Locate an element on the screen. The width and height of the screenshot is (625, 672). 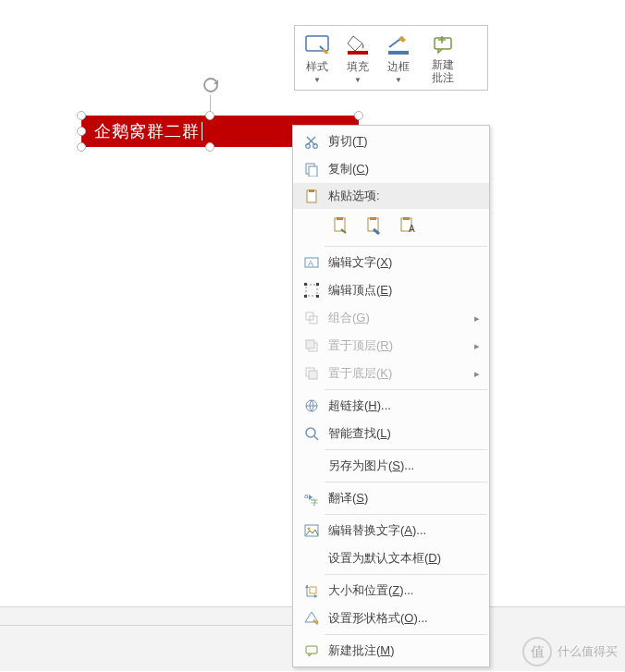
menu-smart-lookup: 智能查找(L) is located at coordinates (391, 434).